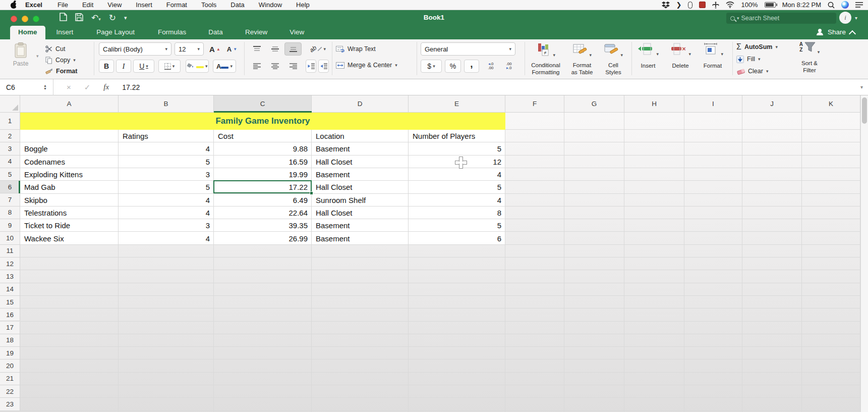  What do you see at coordinates (621, 55) in the screenshot?
I see `cell-styles-dropdown-icon: ▾` at bounding box center [621, 55].